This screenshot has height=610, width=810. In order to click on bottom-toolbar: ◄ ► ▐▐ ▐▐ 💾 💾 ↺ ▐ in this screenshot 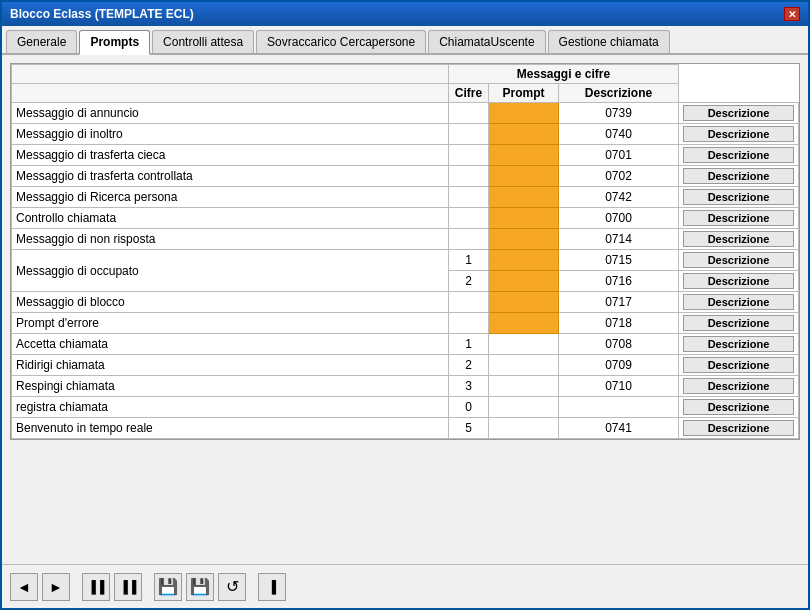, I will do `click(405, 586)`.